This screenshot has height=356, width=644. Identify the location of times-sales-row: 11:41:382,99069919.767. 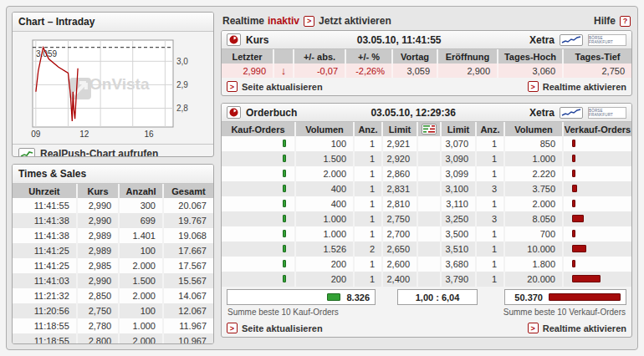
(113, 221).